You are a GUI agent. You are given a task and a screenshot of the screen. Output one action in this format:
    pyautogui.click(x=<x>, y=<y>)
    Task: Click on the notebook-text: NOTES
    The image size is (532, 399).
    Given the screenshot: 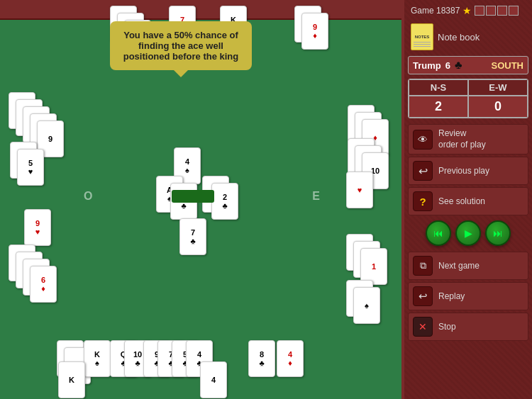 What is the action you would take?
    pyautogui.click(x=423, y=37)
    